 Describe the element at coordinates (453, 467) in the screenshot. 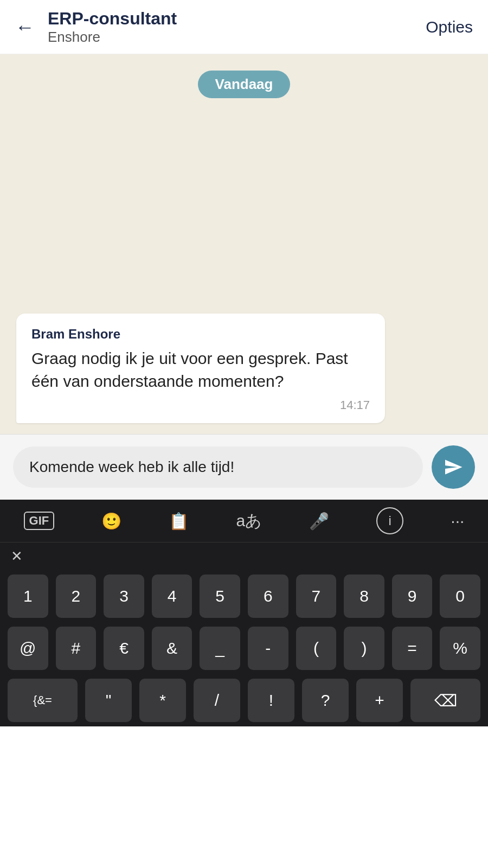

I see `send-button` at that location.